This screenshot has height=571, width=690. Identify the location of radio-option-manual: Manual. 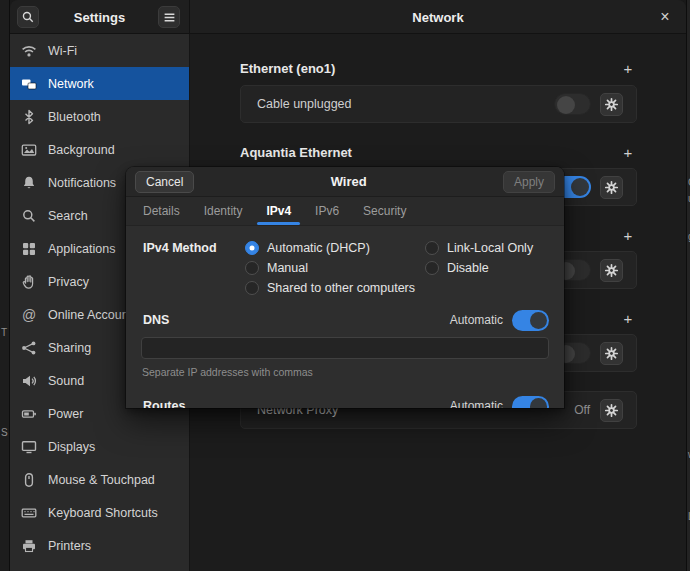
(330, 268).